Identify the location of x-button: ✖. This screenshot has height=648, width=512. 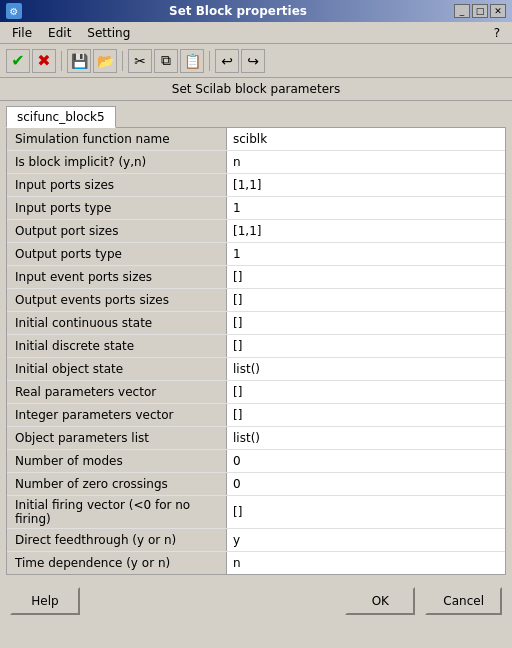
(44, 61).